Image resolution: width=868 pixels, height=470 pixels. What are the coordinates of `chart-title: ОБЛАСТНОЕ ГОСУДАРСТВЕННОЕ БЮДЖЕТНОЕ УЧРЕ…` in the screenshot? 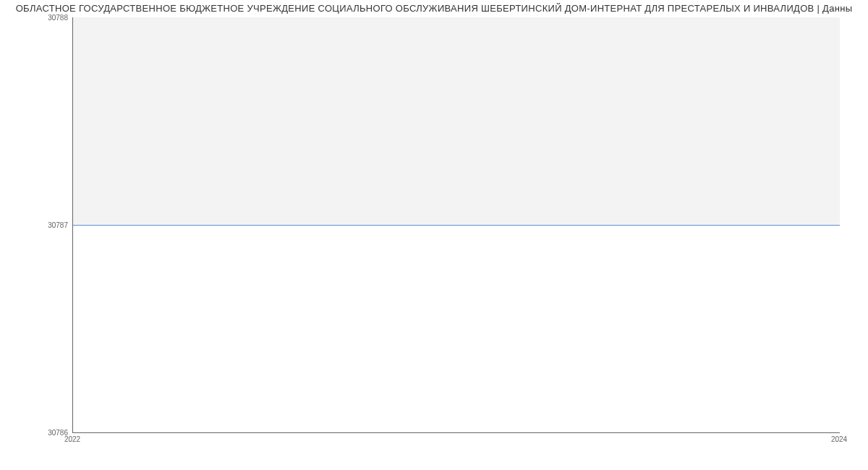 It's located at (434, 9).